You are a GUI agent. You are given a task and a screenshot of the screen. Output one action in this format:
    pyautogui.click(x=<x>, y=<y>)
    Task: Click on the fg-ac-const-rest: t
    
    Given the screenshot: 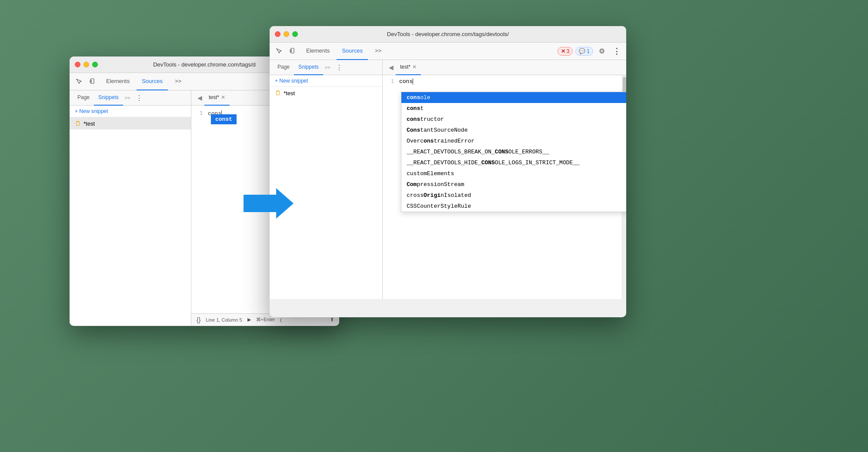 What is the action you would take?
    pyautogui.click(x=422, y=109)
    